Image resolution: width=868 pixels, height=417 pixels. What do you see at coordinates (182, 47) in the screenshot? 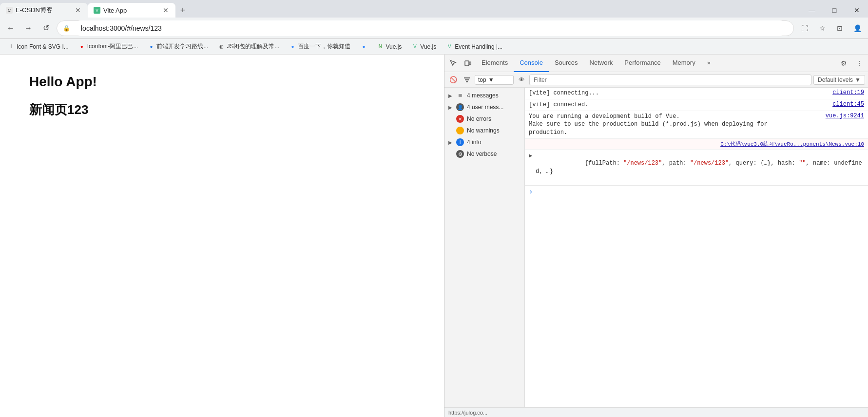
I see `bm-label: 前端开发学习路线...` at bounding box center [182, 47].